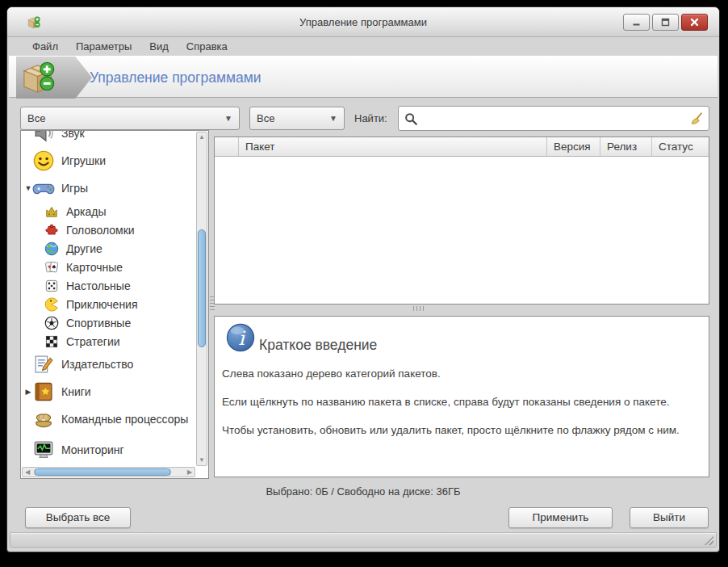 This screenshot has width=728, height=567. What do you see at coordinates (665, 23) in the screenshot?
I see `maximize-button` at bounding box center [665, 23].